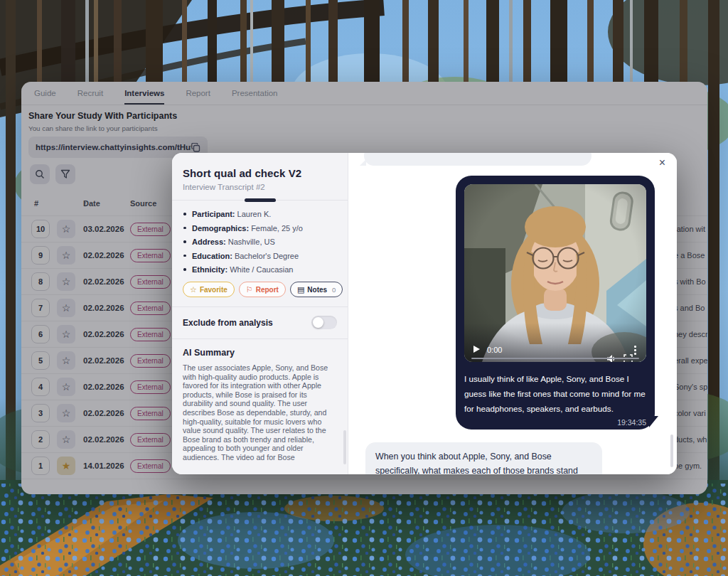 The height and width of the screenshot is (576, 728). What do you see at coordinates (260, 289) in the screenshot?
I see `action-chips: ☆ Favorite ⚐ Report ▤ Notes 0` at bounding box center [260, 289].